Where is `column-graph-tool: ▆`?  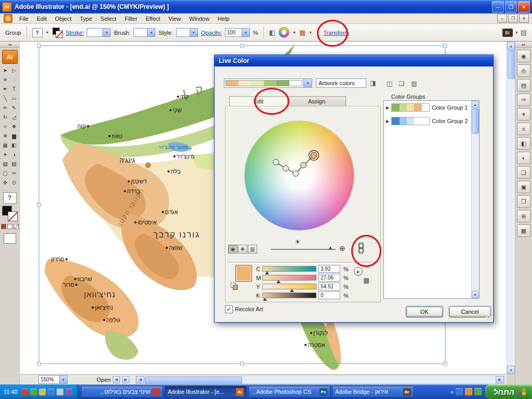
column-graph-tool: ▆ is located at coordinates (14, 136).